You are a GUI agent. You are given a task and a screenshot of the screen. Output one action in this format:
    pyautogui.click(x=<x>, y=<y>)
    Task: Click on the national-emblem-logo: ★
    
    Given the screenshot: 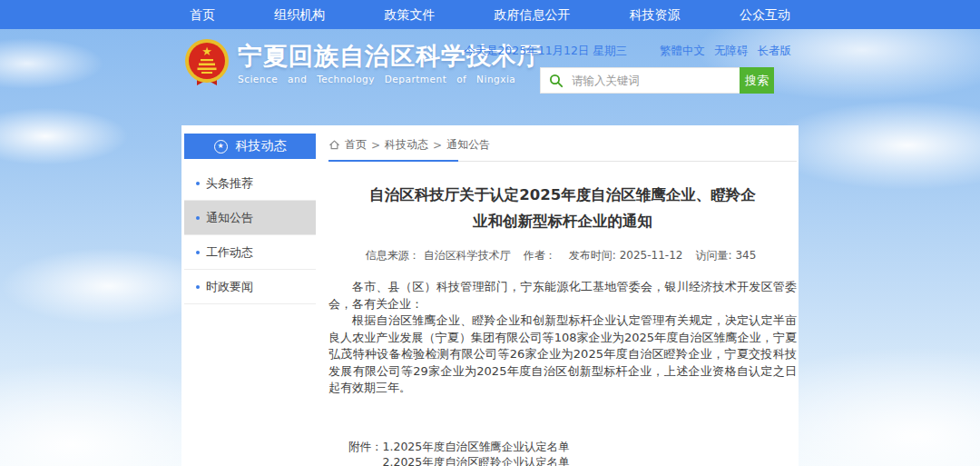 What is the action you would take?
    pyautogui.click(x=207, y=64)
    